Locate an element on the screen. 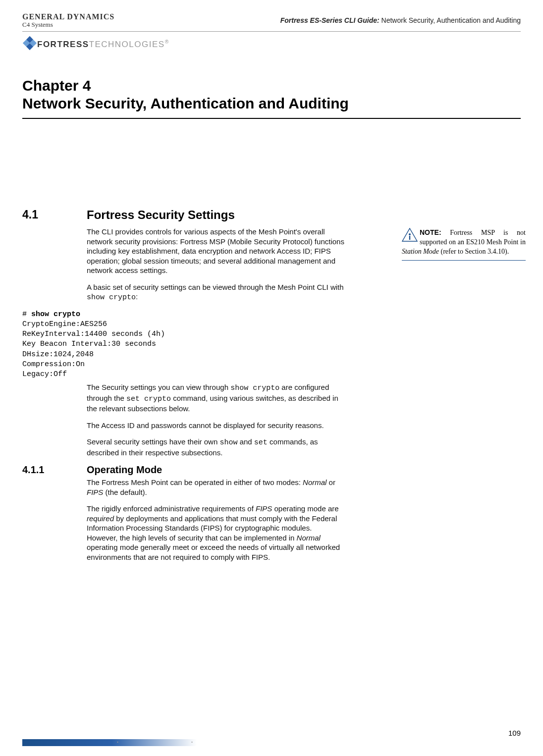  footer-dots: . . is located at coordinates (172, 740).